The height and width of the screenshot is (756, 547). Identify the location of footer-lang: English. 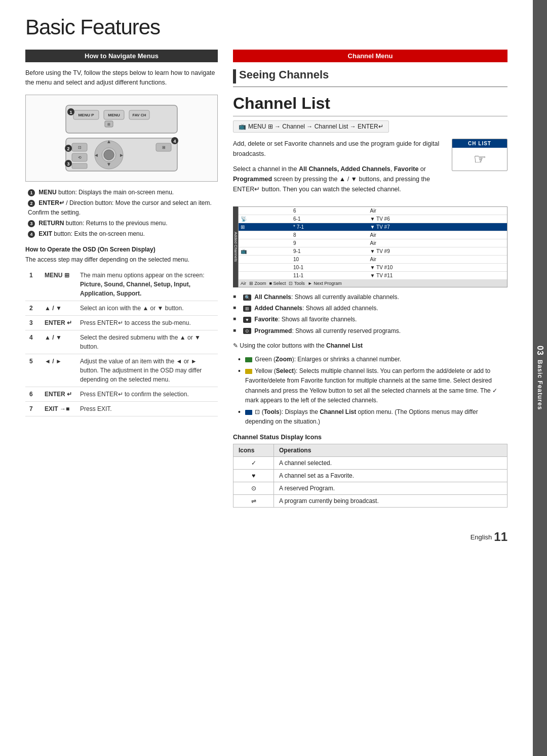
(481, 537).